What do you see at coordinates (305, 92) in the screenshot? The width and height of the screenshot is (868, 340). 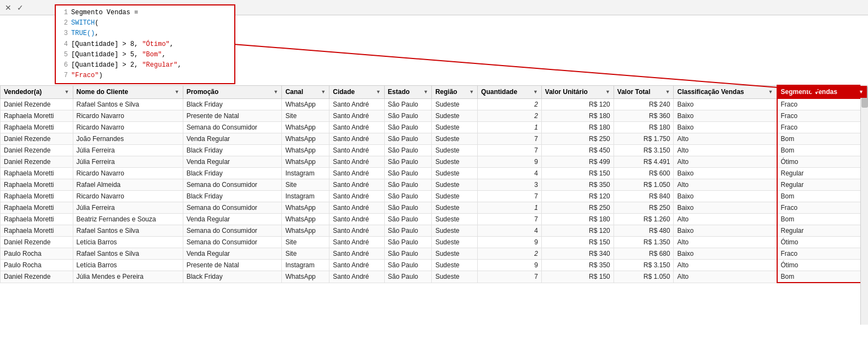 I see `column-header-canal: Canal▼` at bounding box center [305, 92].